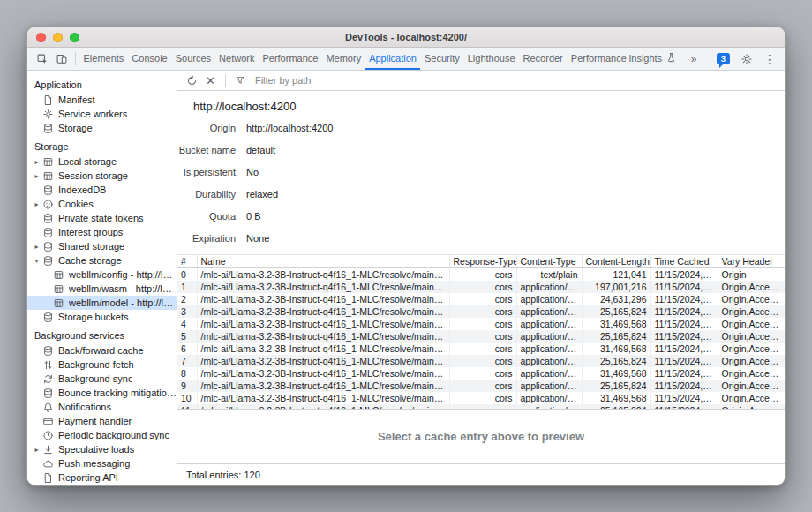 The width and height of the screenshot is (812, 512). What do you see at coordinates (102, 317) in the screenshot?
I see `sidebar-item-storage-buckets: Storage buckets` at bounding box center [102, 317].